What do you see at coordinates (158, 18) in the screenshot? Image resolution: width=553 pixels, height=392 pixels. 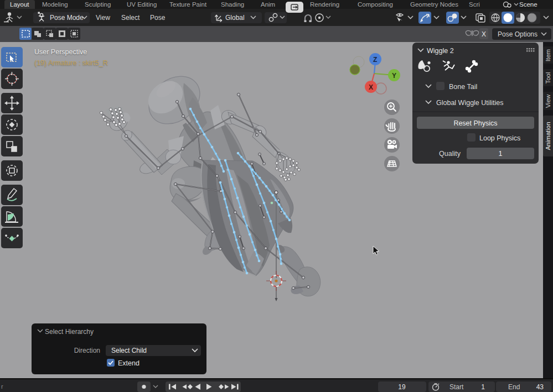 I see `svg-text: Pose` at bounding box center [158, 18].